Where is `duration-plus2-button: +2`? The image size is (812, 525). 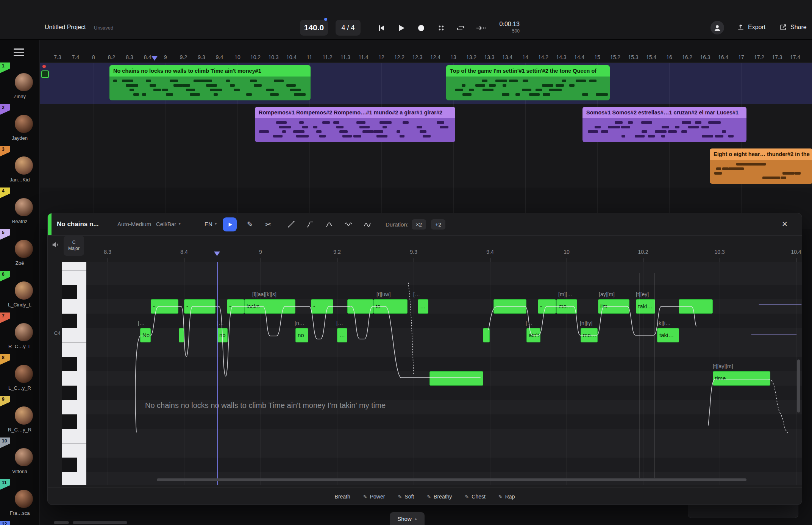
duration-plus2-button: +2 is located at coordinates (438, 224).